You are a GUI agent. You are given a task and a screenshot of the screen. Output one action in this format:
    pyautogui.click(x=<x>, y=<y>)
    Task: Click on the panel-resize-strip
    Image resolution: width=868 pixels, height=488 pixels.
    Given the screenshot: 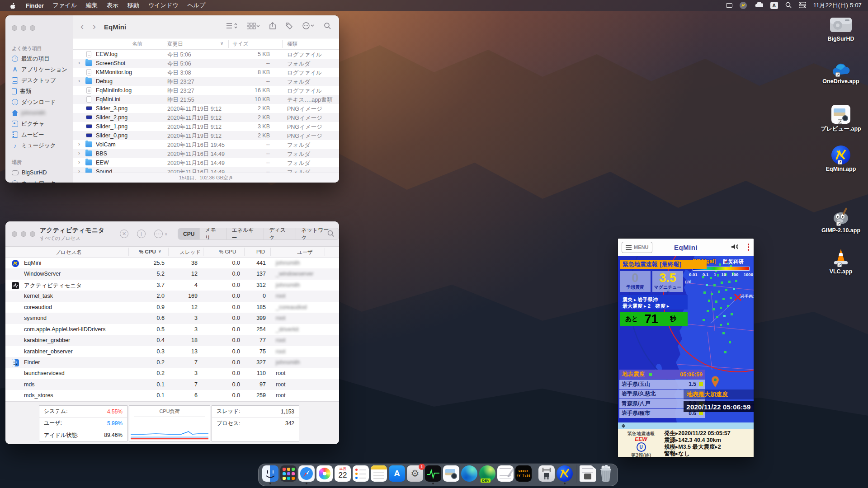 What is the action you would take?
    pyautogui.click(x=686, y=426)
    